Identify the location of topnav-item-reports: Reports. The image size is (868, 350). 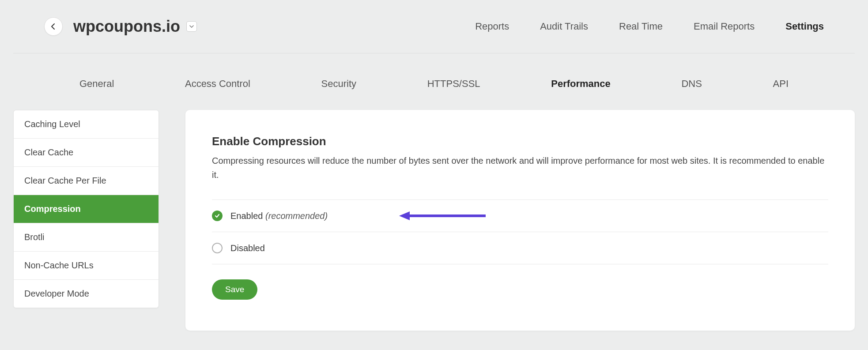
(492, 26).